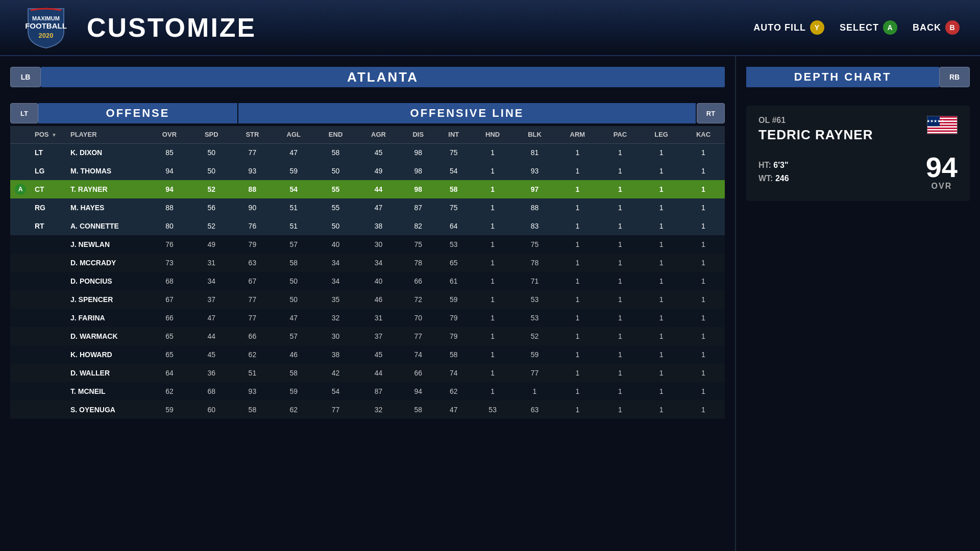 The image size is (980, 551). I want to click on player-card: OL #61 TEDRIC RAYNER, so click(858, 153).